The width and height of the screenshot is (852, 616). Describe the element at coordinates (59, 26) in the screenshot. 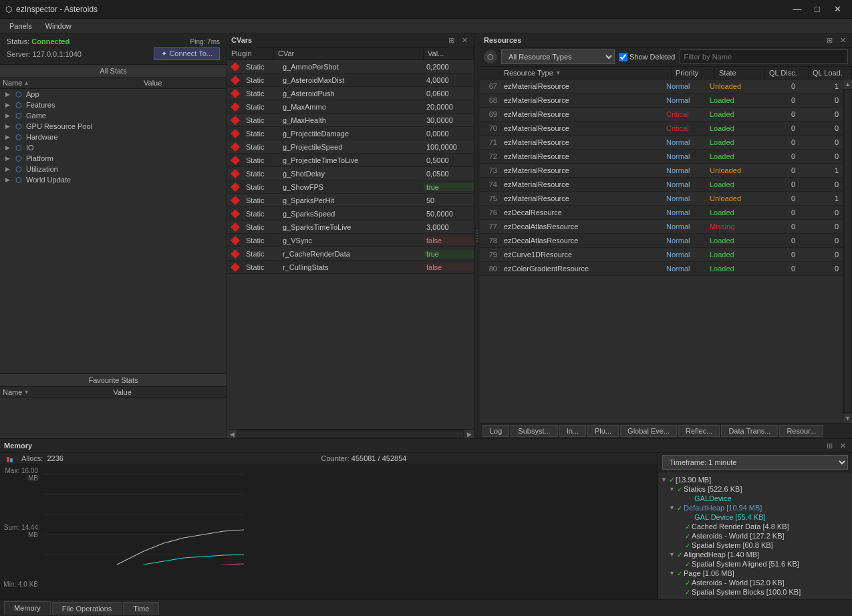

I see `menu-window: Window` at that location.